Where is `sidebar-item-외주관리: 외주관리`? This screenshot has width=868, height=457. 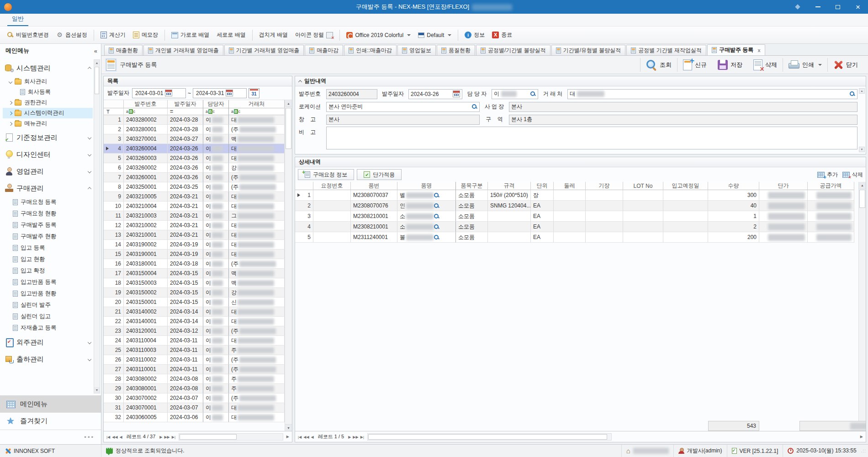
sidebar-item-외주관리: 외주관리 is located at coordinates (48, 342).